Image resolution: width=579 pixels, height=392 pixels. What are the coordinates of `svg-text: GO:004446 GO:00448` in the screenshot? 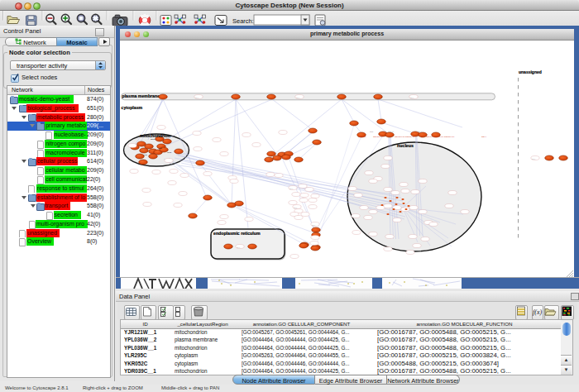 It's located at (405, 137).